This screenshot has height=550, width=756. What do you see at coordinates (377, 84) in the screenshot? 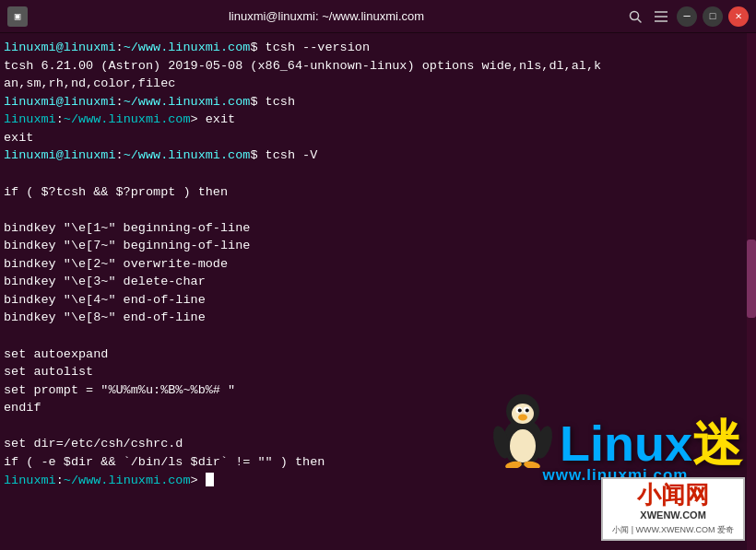
I see `terminal-line-3: an,sm,rh,nd,color,filec` at bounding box center [377, 84].